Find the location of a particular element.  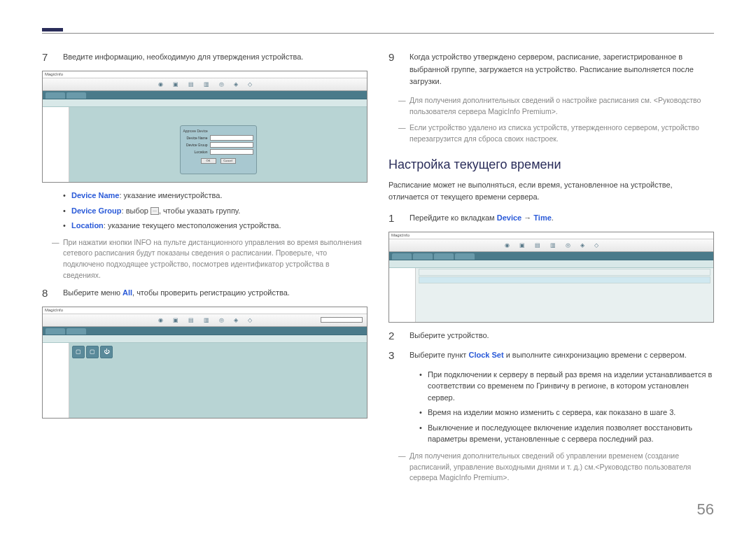

ss-body: Approve Device Device Name Device Group … is located at coordinates (204, 144).